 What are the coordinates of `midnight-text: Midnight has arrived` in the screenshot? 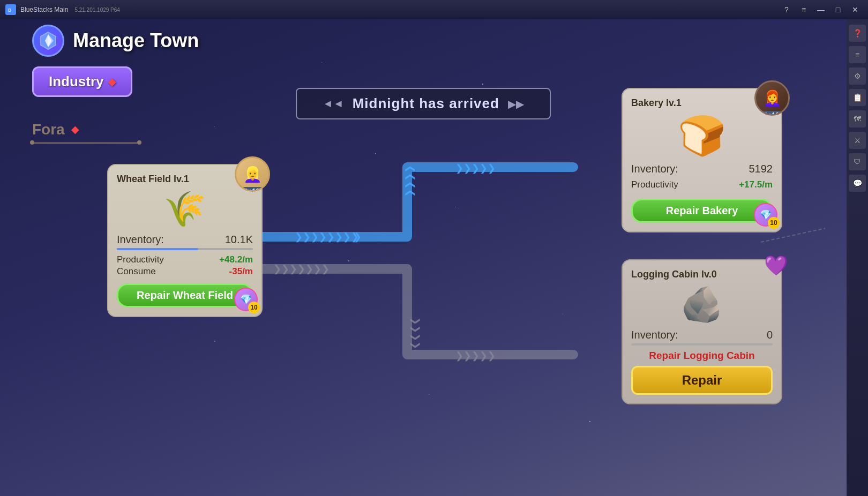 It's located at (426, 104).